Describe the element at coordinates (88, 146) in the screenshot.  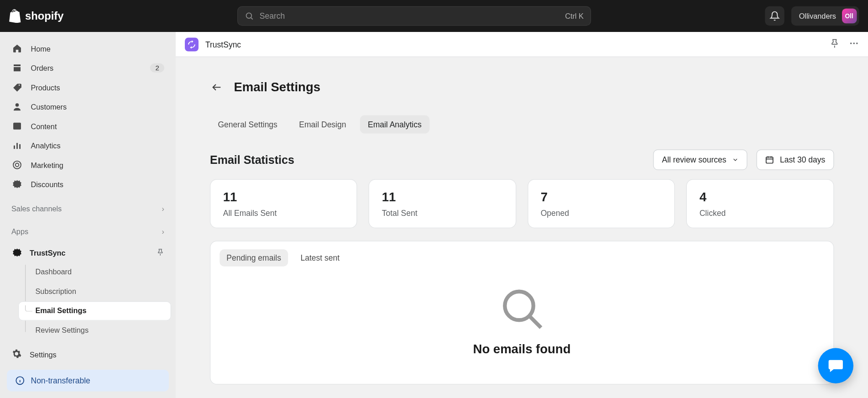
I see `sidebar-item-analytics: Analytics` at that location.